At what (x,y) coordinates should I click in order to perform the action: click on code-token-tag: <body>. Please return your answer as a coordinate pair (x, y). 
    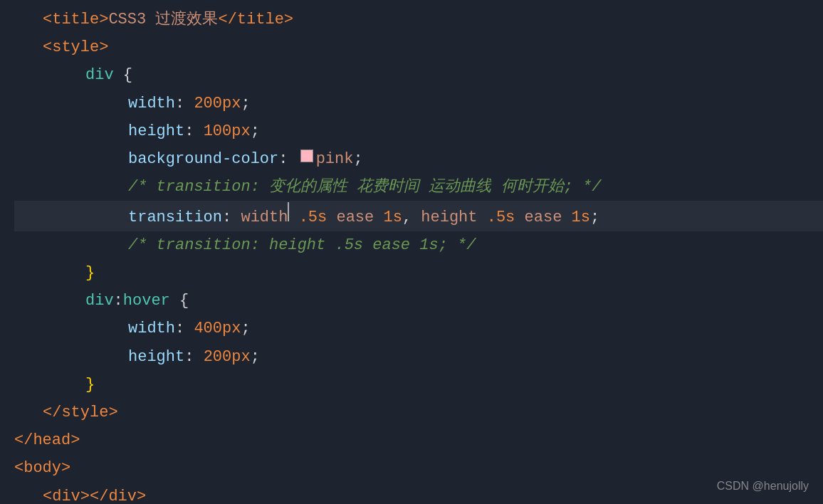
    Looking at the image, I should click on (43, 468).